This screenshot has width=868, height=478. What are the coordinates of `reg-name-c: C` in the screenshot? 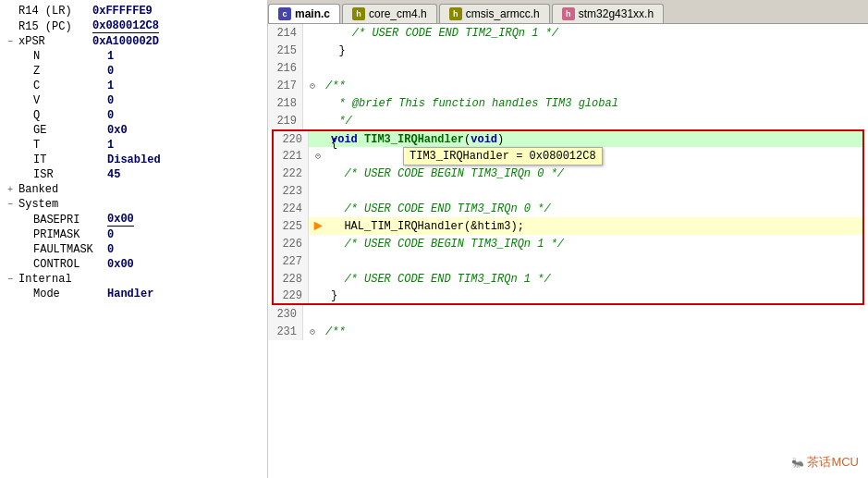 It's located at (70, 86).